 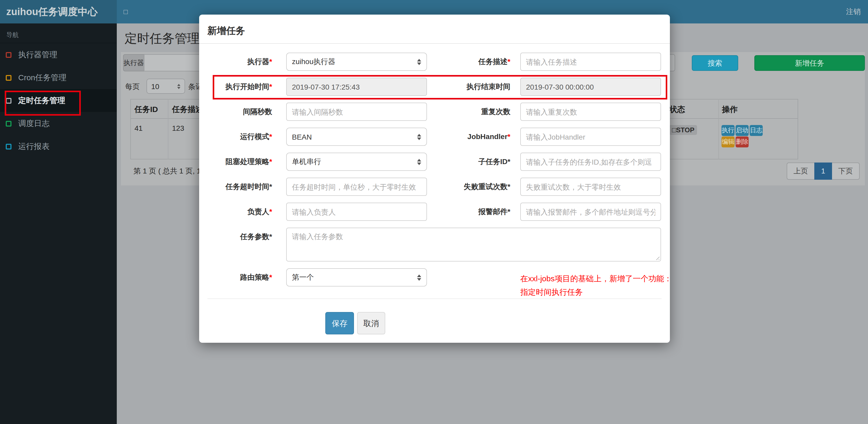 What do you see at coordinates (126, 12) in the screenshot?
I see `sidebar-toggle-icon: □` at bounding box center [126, 12].